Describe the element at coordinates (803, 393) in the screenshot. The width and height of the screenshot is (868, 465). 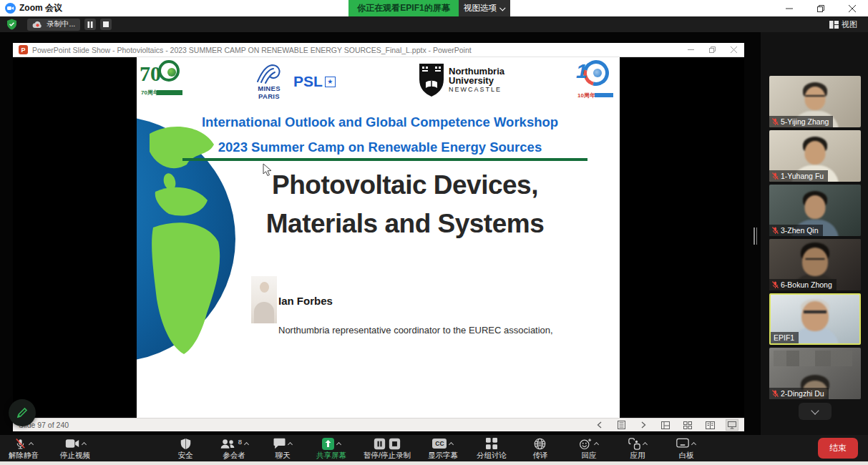
I see `participant-name: 2-Dingzhi Du` at that location.